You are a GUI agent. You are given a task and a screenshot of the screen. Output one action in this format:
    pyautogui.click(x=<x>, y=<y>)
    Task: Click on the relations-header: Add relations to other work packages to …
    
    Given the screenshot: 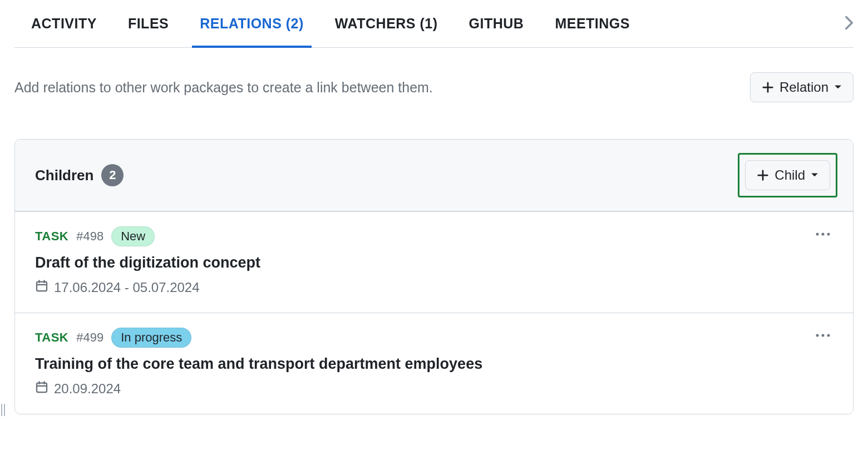 What is the action you would take?
    pyautogui.click(x=434, y=80)
    